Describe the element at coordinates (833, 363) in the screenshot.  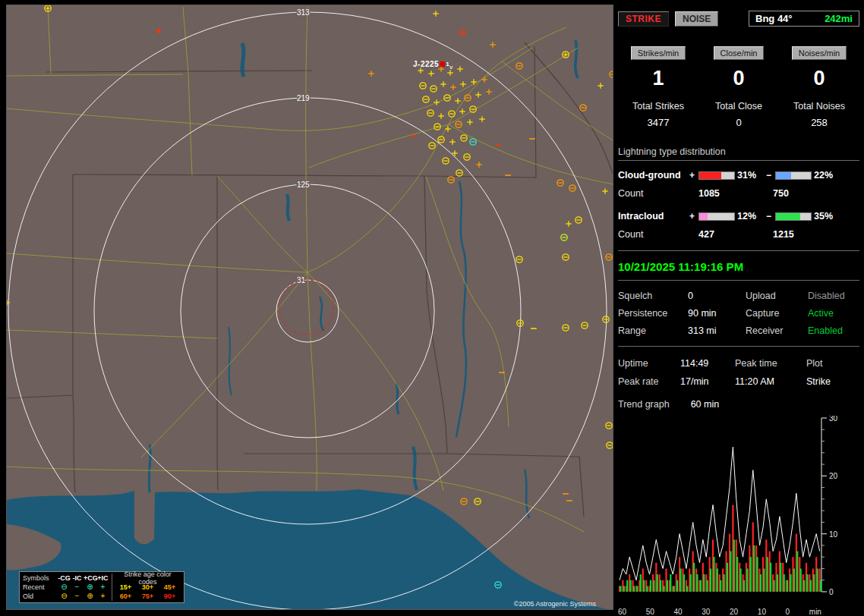
I see `plot-label: Plot` at that location.